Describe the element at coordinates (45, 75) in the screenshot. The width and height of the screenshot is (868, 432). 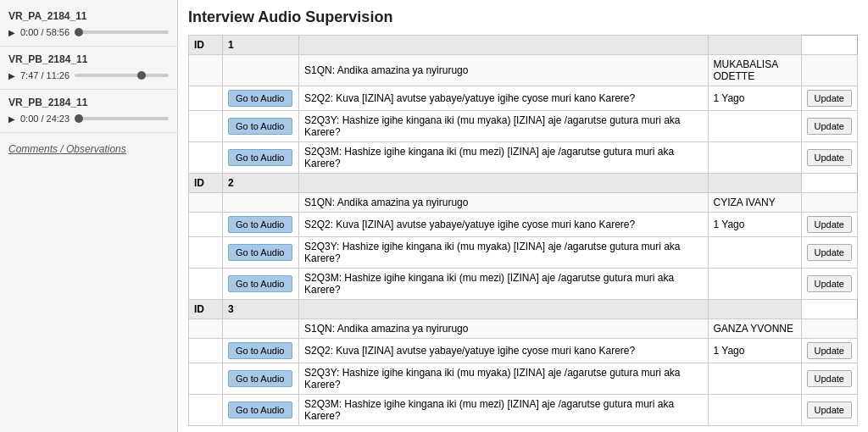
I see `time-display-2: 7:47 / 11:26` at that location.